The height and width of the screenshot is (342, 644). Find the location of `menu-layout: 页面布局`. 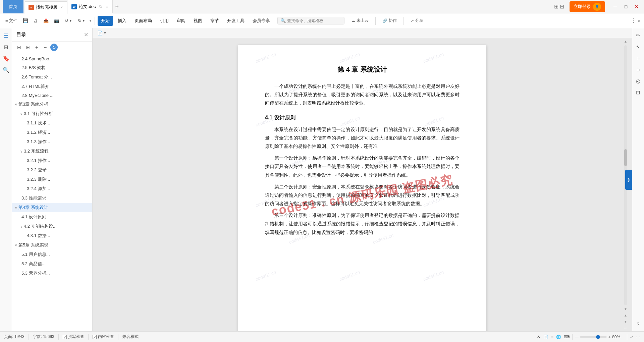

menu-layout: 页面布局 is located at coordinates (143, 21).